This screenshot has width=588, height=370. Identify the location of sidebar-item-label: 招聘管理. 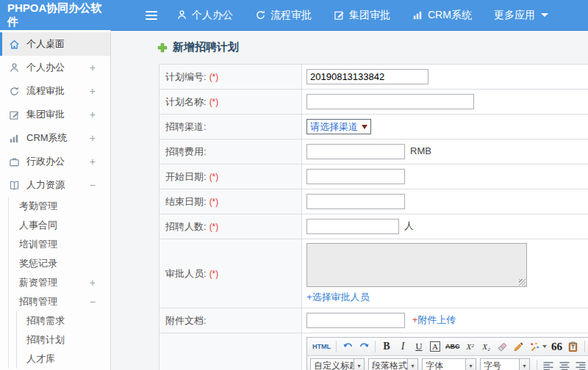
(38, 302).